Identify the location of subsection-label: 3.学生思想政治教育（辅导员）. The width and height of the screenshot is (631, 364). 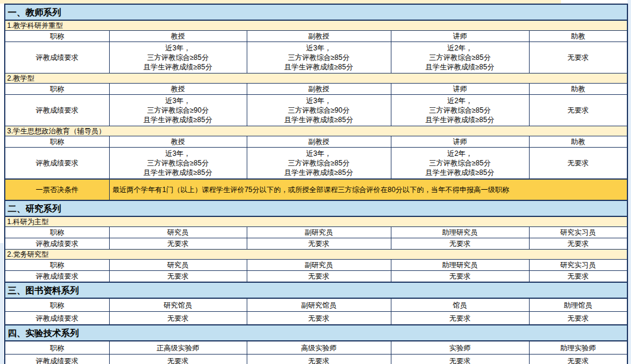
(316, 132).